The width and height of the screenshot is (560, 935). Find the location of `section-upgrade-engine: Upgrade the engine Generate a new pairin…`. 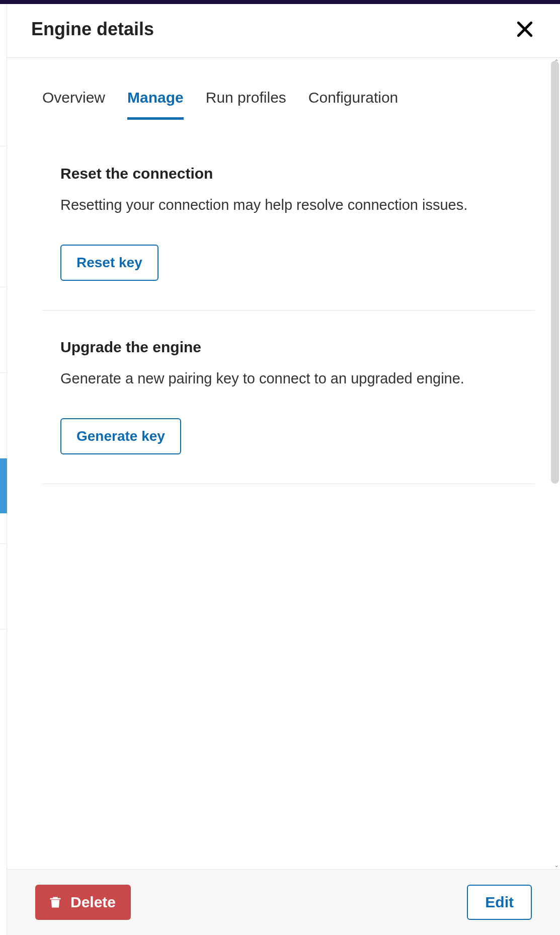

section-upgrade-engine: Upgrade the engine Generate a new pairin… is located at coordinates (289, 412).